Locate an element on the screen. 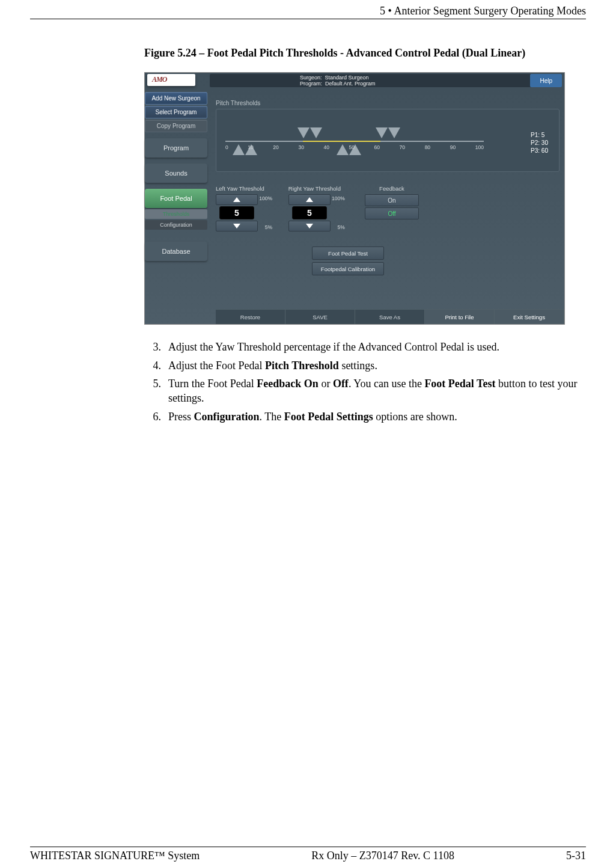 The width and height of the screenshot is (616, 867). pitch-thresholds-box: 0 10 20 30 40 50 60 70 80 90 100 P1: 5 is located at coordinates (388, 141).